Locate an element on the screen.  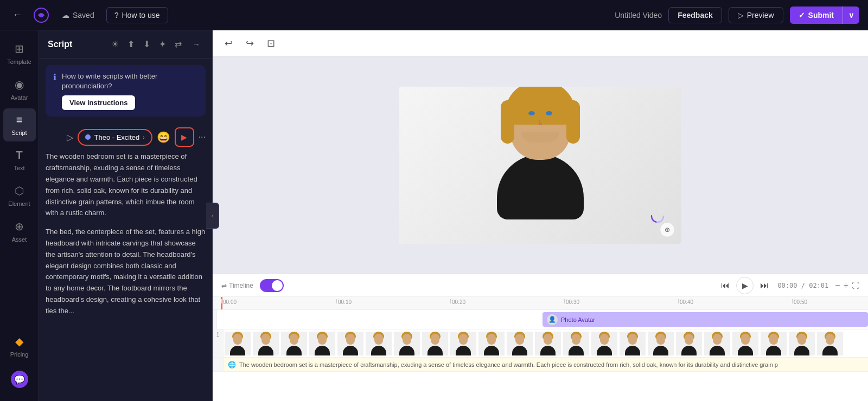
timeline-toggle: ✦ is located at coordinates (272, 286).